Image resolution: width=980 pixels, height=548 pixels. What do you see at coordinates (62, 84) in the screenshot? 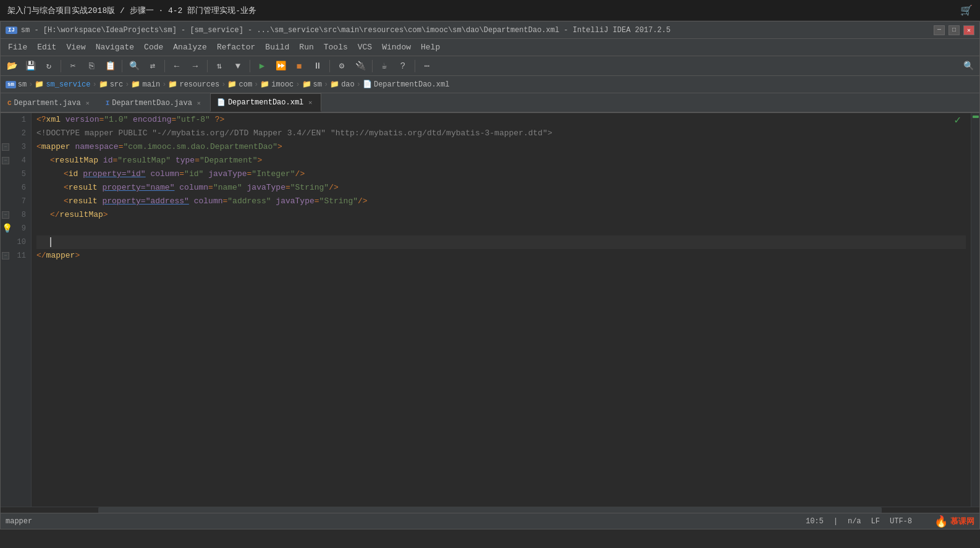
I see `breadcrumb-sm-service: 📁 sm_service` at bounding box center [62, 84].